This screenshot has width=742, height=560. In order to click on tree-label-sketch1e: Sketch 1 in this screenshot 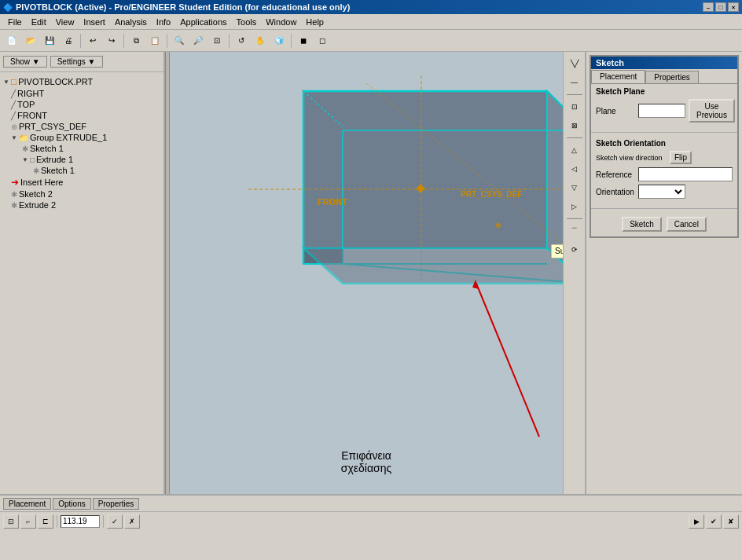, I will do `click(58, 170)`.